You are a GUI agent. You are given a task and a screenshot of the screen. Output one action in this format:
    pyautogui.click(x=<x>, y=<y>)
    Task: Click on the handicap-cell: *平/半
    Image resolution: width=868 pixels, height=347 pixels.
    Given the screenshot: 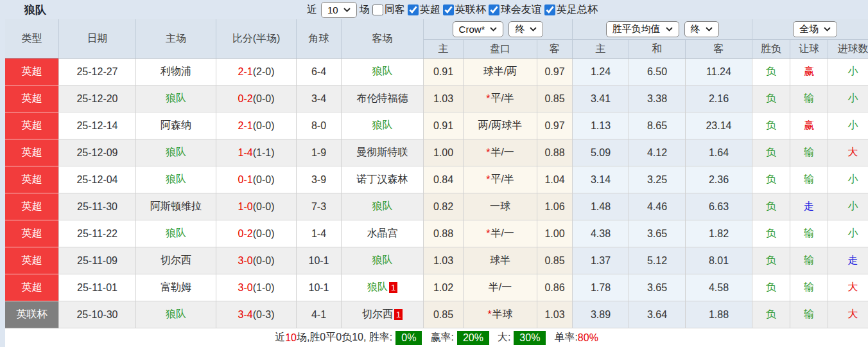 What is the action you would take?
    pyautogui.click(x=501, y=180)
    